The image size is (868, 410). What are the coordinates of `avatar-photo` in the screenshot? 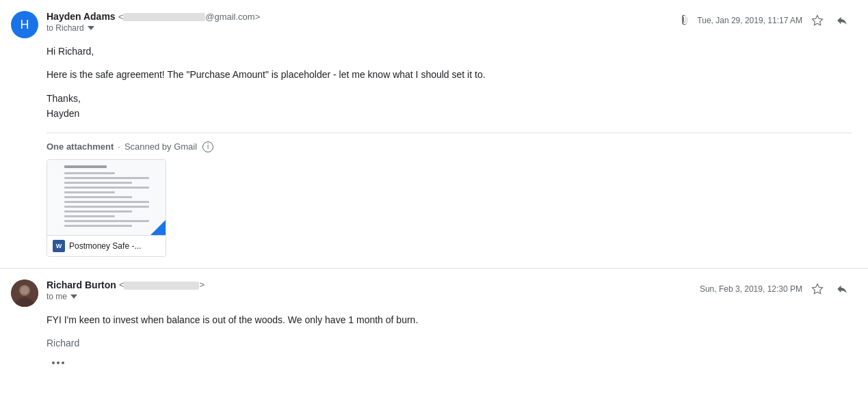 It's located at (25, 293).